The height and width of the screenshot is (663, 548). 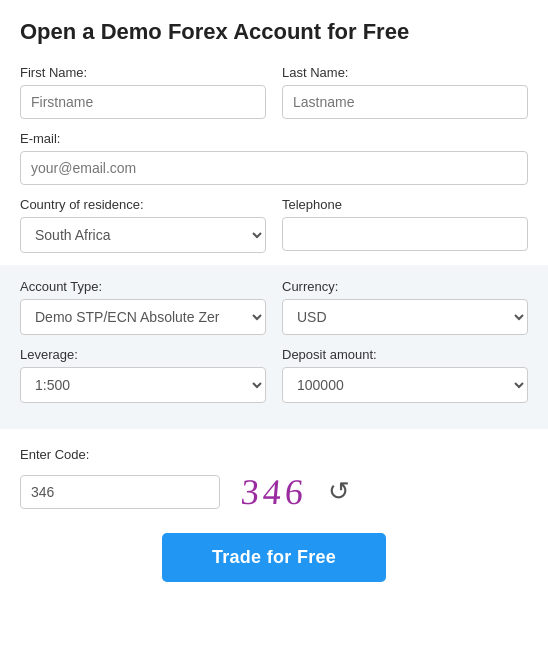 What do you see at coordinates (274, 168) in the screenshot?
I see `email-input` at bounding box center [274, 168].